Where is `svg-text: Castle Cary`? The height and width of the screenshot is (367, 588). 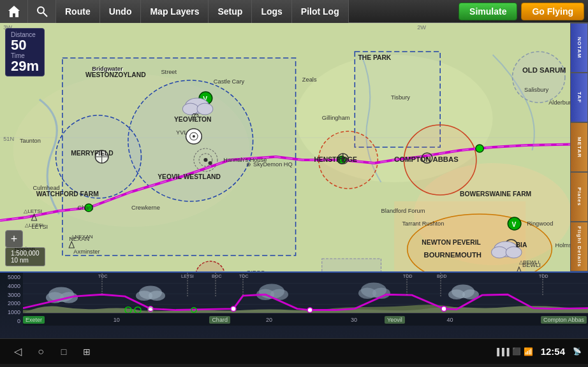
svg-text: Castle Cary is located at coordinates (230, 82).